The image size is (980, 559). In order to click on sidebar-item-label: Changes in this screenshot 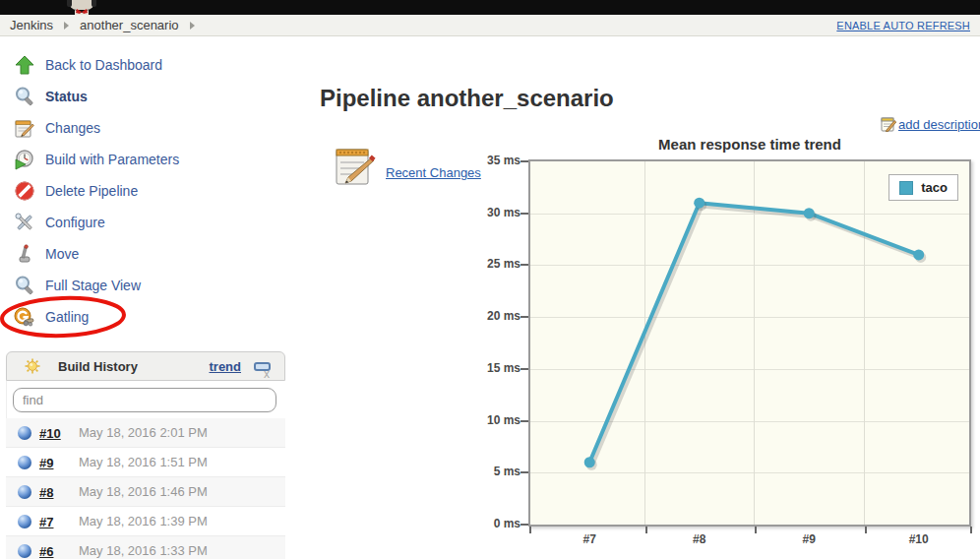, I will do `click(73, 128)`.